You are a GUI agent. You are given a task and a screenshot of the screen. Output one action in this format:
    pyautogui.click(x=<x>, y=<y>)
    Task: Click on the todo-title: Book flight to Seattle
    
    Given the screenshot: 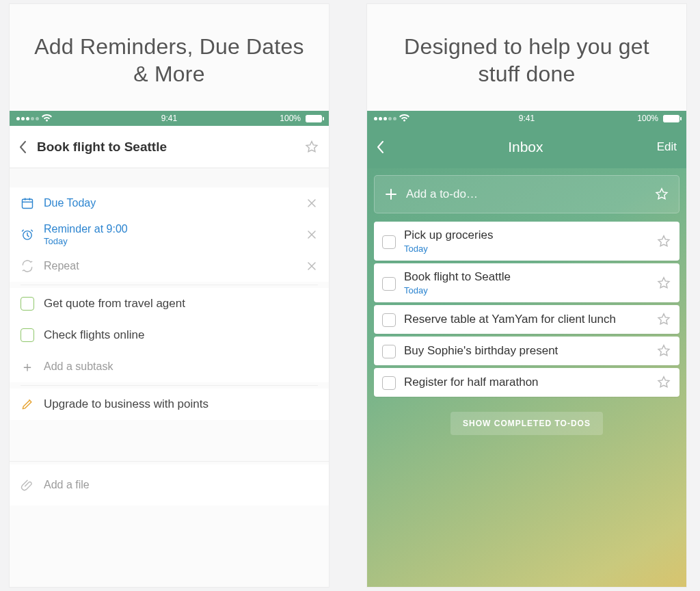 What is the action you would take?
    pyautogui.click(x=526, y=277)
    